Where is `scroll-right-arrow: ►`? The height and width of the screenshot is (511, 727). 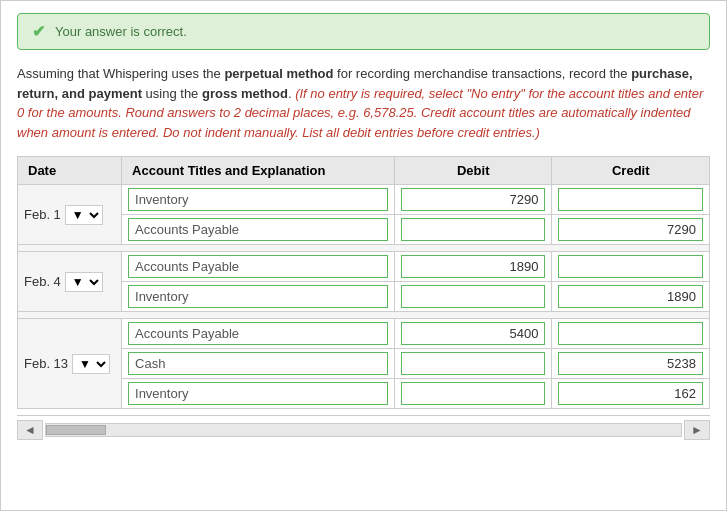 scroll-right-arrow: ► is located at coordinates (697, 430).